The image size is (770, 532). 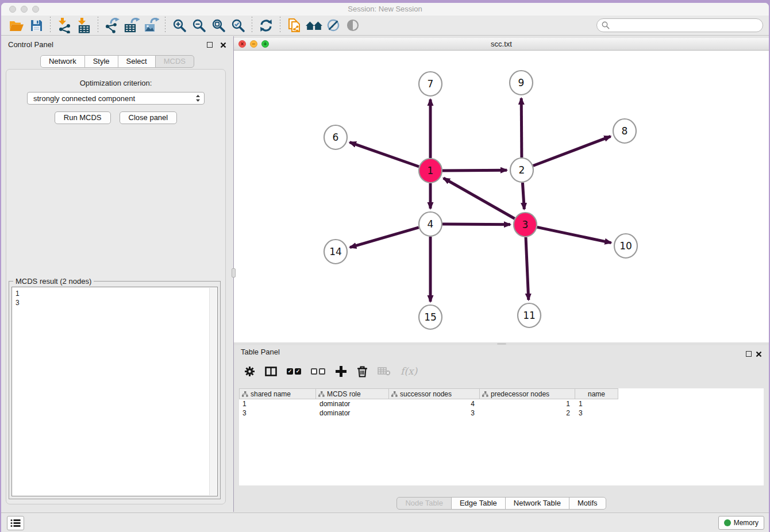 What do you see at coordinates (116, 98) in the screenshot?
I see `criterion-select: strongly connected component` at bounding box center [116, 98].